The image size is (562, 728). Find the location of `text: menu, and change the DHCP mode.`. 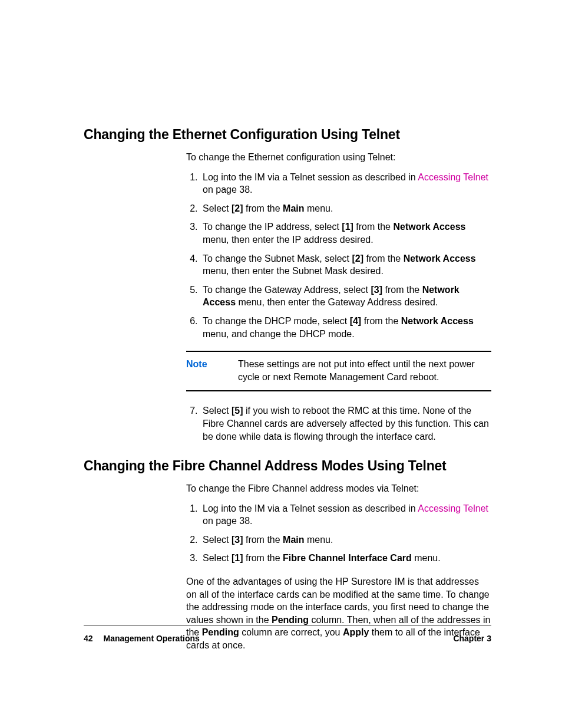

text: menu, and change the DHCP mode. is located at coordinates (279, 334).